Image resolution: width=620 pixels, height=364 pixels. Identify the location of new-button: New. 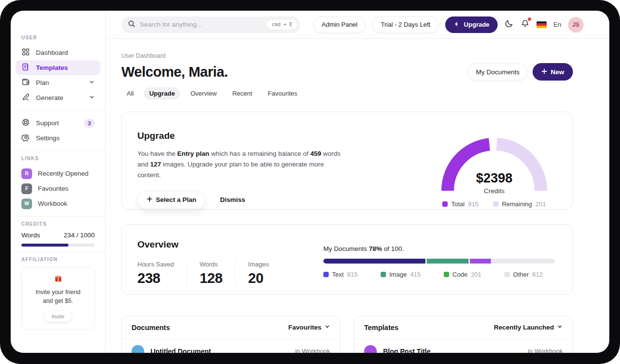
(553, 72).